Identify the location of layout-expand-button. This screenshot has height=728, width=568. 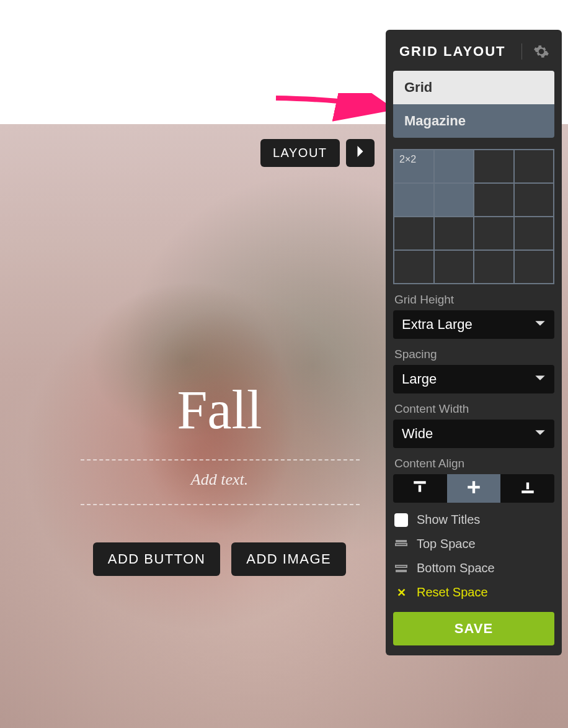
(360, 153).